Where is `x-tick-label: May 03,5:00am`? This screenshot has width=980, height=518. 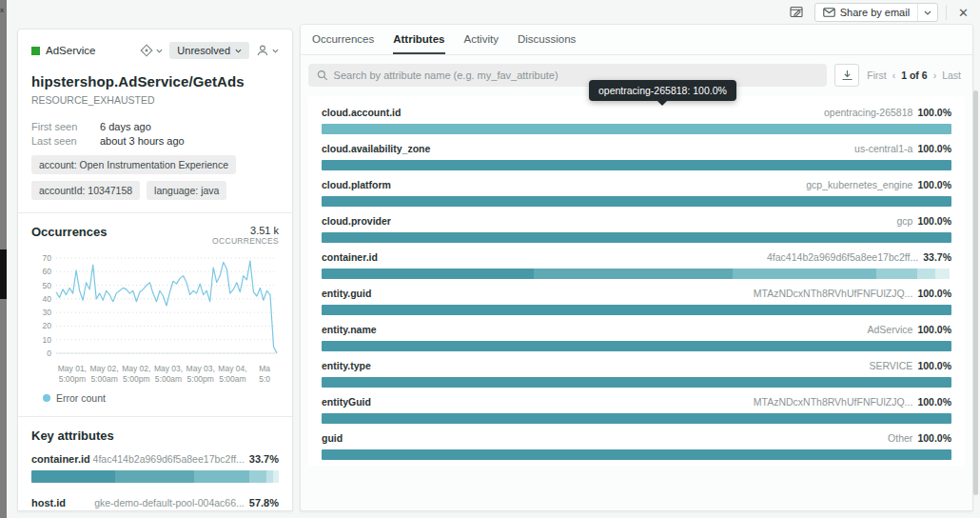
x-tick-label: May 03,5:00am is located at coordinates (168, 373).